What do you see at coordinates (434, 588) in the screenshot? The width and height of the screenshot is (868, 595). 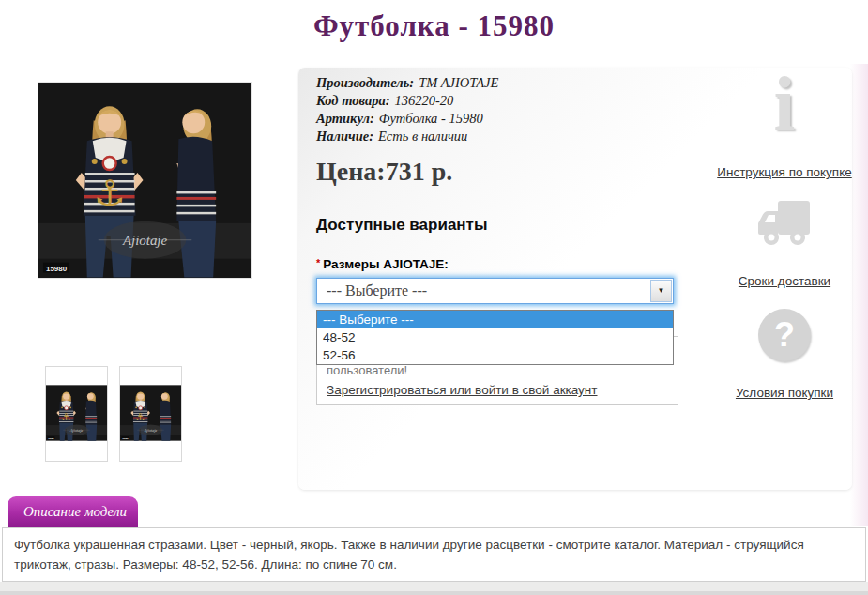 I see `footer-strip` at bounding box center [434, 588].